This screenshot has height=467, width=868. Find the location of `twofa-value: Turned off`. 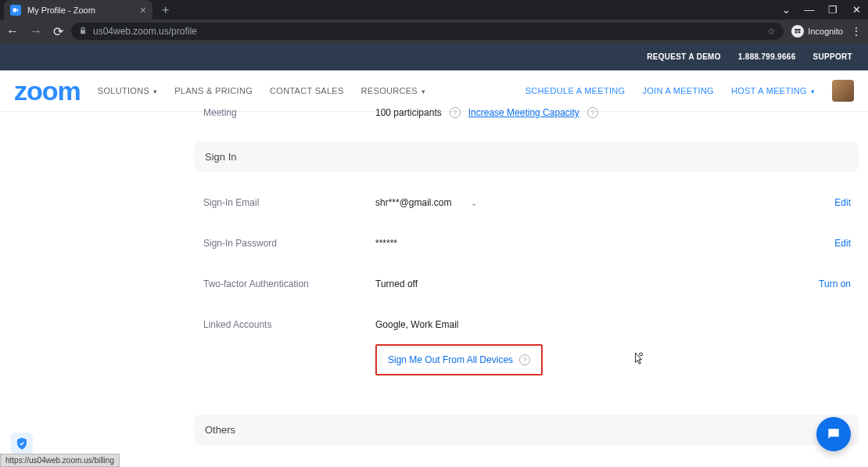

twofa-value: Turned off is located at coordinates (396, 284).